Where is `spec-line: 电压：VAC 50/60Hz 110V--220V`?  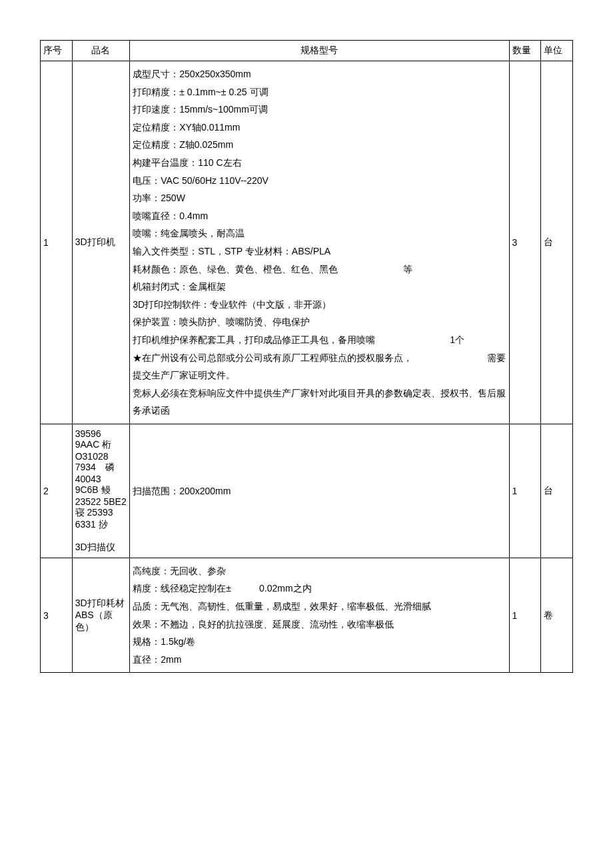 spec-line: 电压：VAC 50/60Hz 110V--220V is located at coordinates (319, 181).